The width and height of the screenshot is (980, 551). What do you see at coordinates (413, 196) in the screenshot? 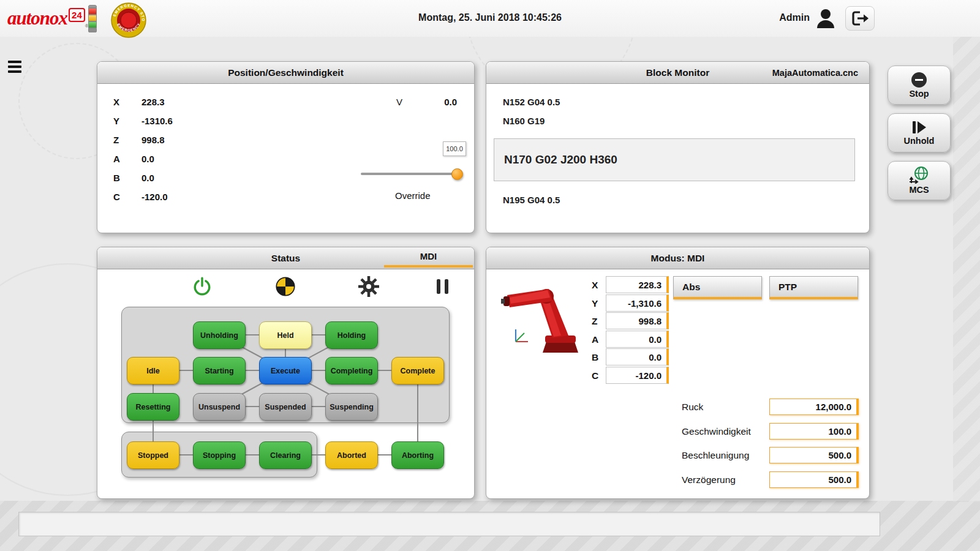
I see `override-label: Override` at bounding box center [413, 196].